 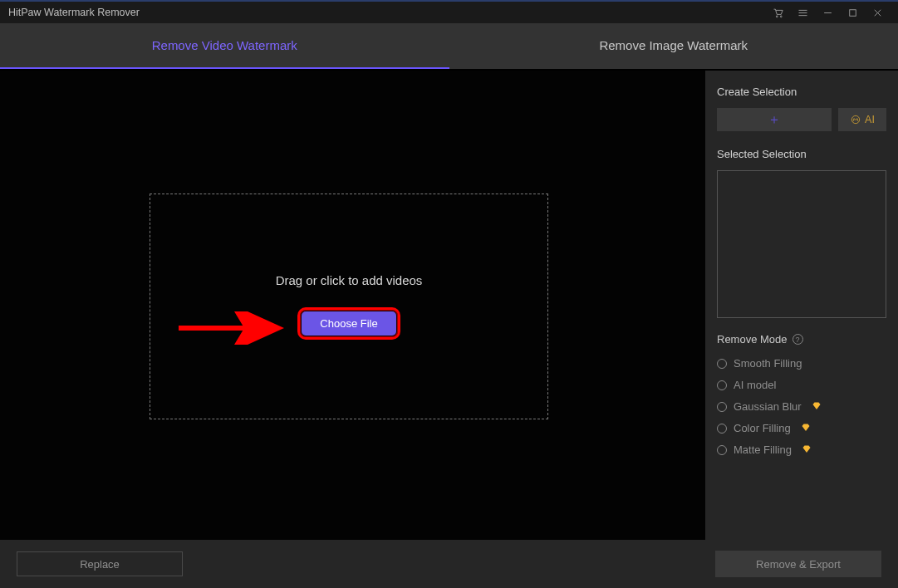 I want to click on mode-color: Color Filling, so click(x=802, y=429).